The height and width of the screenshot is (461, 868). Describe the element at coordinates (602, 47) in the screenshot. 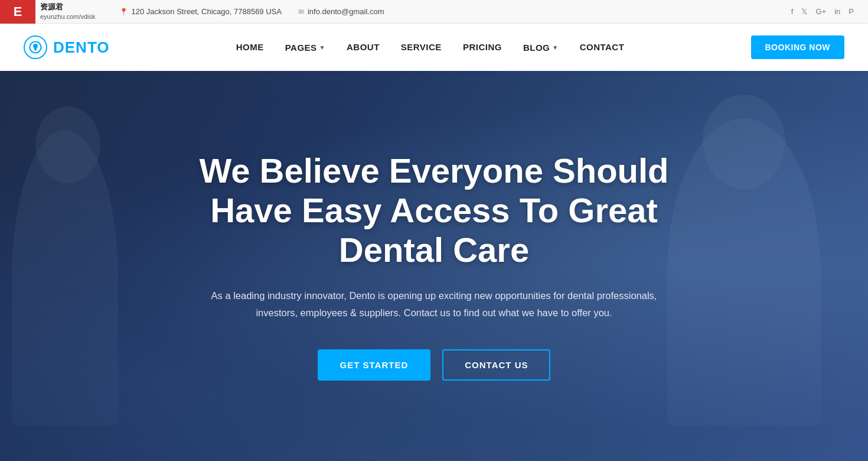

I see `nav-link-contact: CONTACT` at that location.